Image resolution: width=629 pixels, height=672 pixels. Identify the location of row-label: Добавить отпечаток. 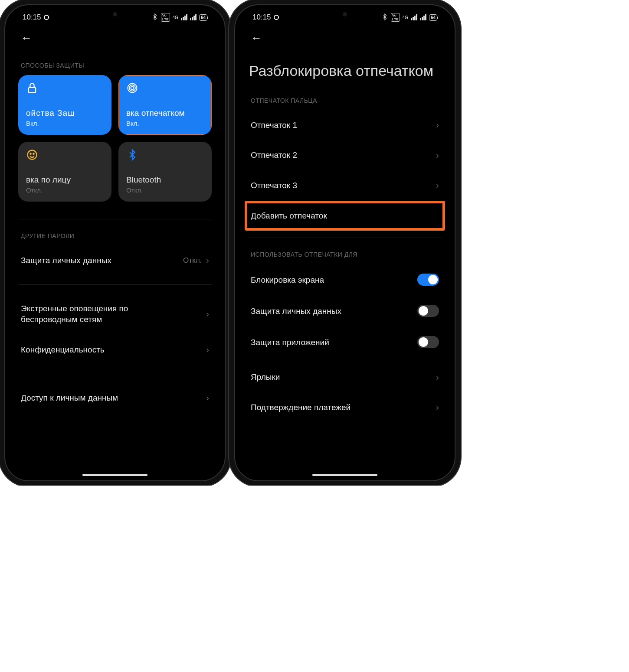
(289, 216).